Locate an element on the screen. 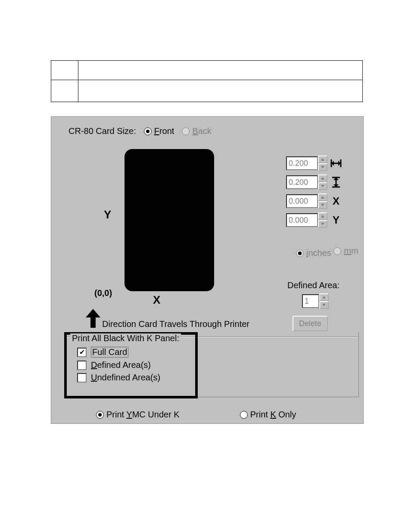  x-step-down is located at coordinates (323, 205).